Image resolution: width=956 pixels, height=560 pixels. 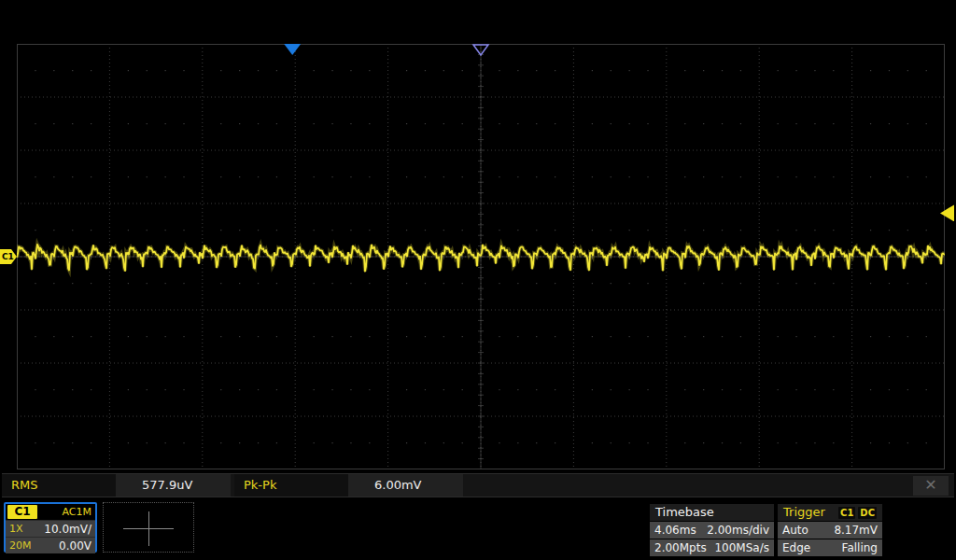 What do you see at coordinates (50, 545) in the screenshot?
I see `channel-offset-row: 20M 0.00V` at bounding box center [50, 545].